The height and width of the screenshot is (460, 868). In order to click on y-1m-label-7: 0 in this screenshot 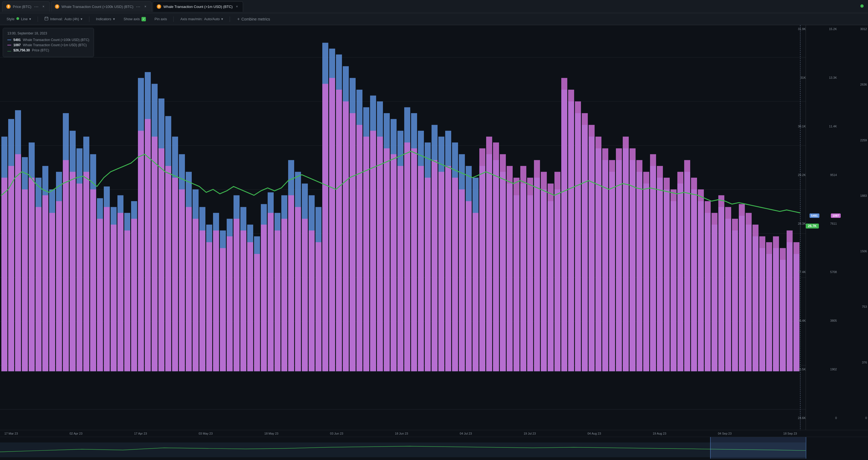, I will do `click(856, 418)`.